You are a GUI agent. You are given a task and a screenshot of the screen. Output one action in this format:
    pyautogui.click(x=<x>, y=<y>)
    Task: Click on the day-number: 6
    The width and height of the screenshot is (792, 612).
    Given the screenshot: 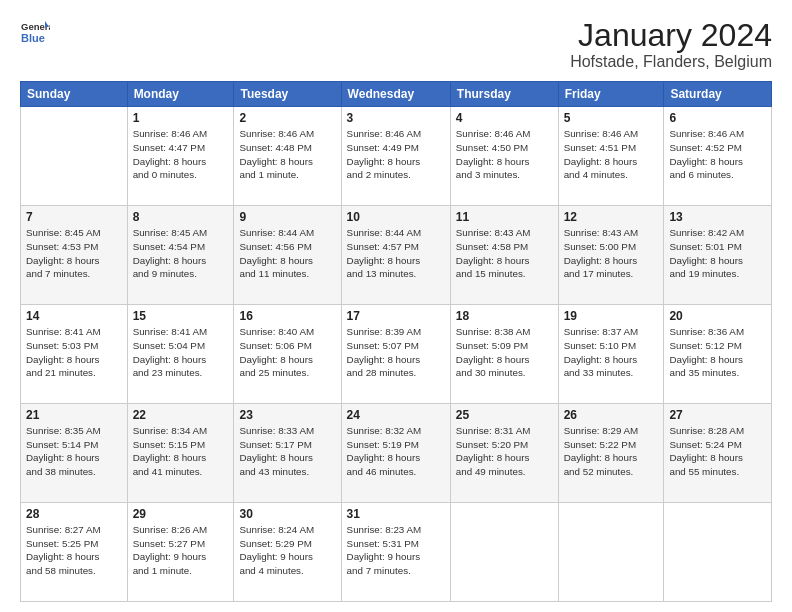 What is the action you would take?
    pyautogui.click(x=718, y=118)
    